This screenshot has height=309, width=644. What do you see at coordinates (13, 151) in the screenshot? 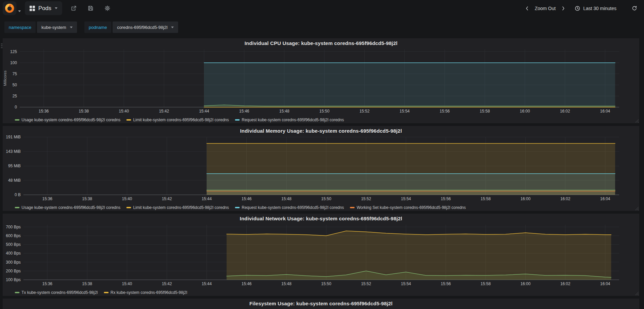
I see `svg-text: 143 MiB` at bounding box center [13, 151].